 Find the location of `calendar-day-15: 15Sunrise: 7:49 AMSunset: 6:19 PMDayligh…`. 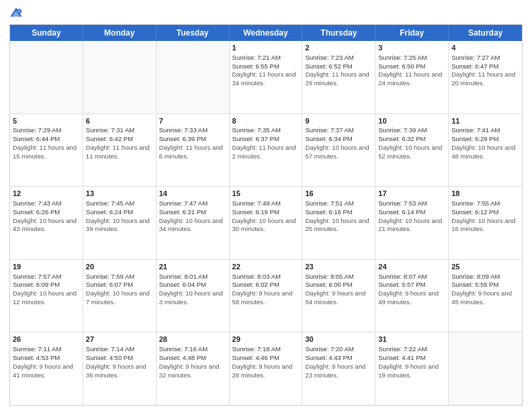

calendar-day-15: 15Sunrise: 7:49 AMSunset: 6:19 PMDayligh… is located at coordinates (266, 223).